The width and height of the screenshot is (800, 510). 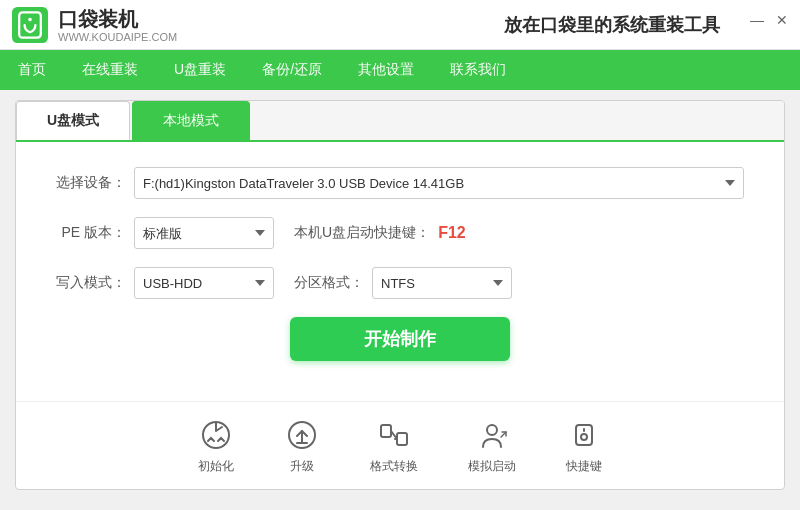 I want to click on device-label: 选择设备：, so click(x=91, y=183).